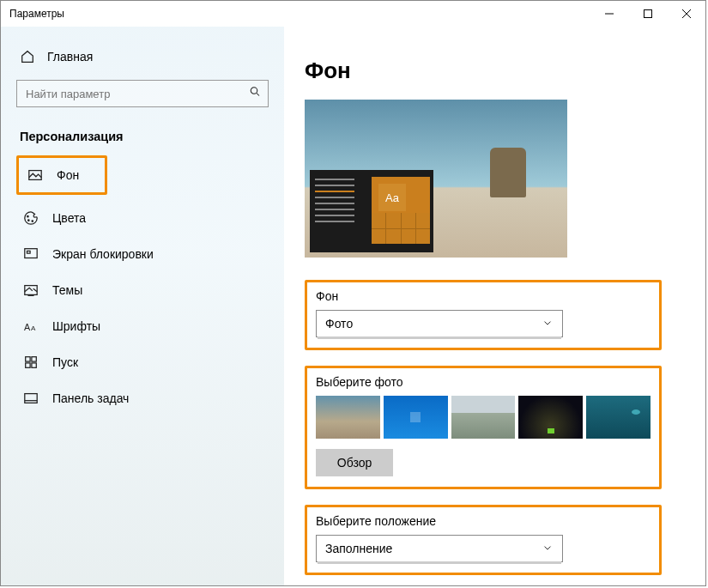 This screenshot has height=588, width=708. Describe the element at coordinates (436, 179) in the screenshot. I see `desktop-preview: Aa` at that location.